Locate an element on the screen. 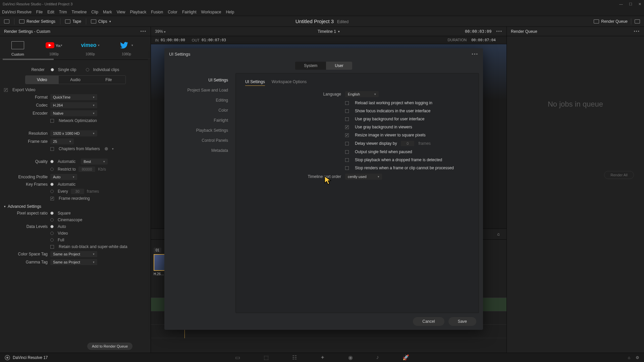 This screenshot has width=644, height=362. cut-page-icon: ⬚ is located at coordinates (266, 357).